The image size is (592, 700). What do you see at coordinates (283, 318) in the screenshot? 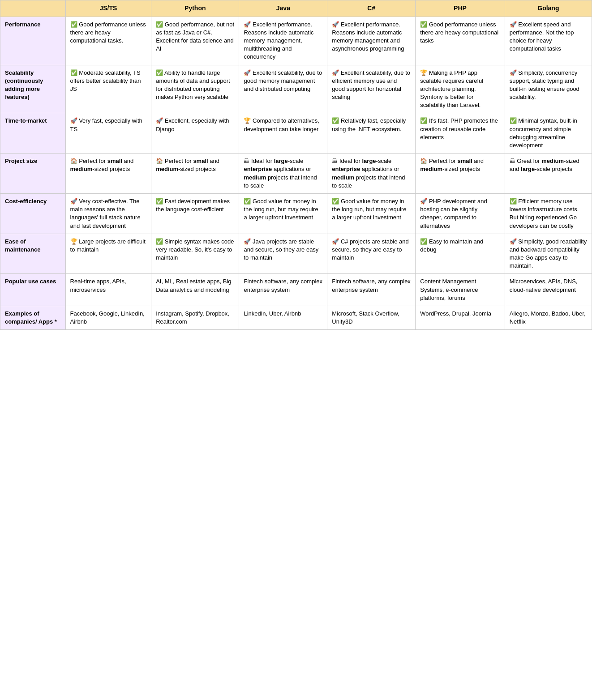
I see `cell-7-java: LinkedIn, Uber, Airbnb` at bounding box center [283, 318].